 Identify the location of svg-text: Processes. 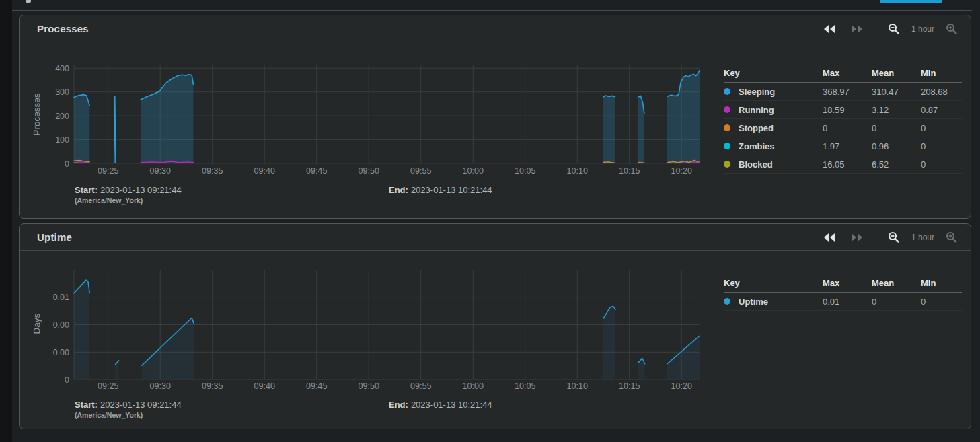
(36, 114).